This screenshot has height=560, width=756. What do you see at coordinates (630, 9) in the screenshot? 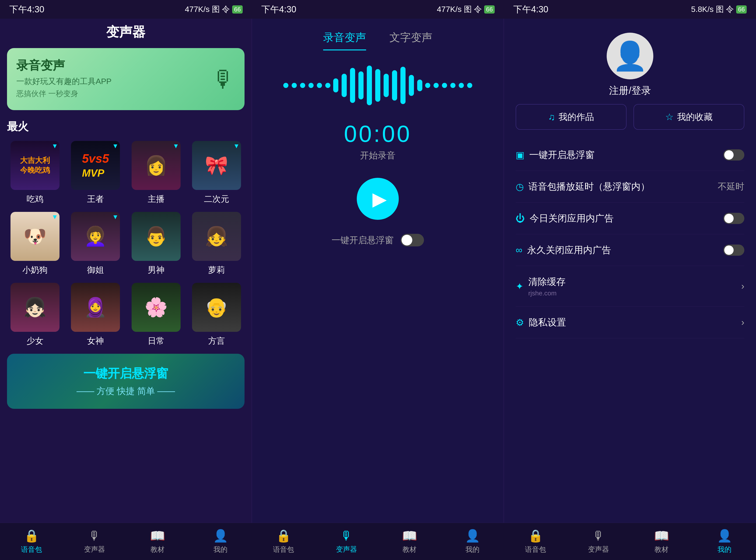
I see `status-section-3: 下午4:30 5.8K/s 图 令 66` at bounding box center [630, 9].